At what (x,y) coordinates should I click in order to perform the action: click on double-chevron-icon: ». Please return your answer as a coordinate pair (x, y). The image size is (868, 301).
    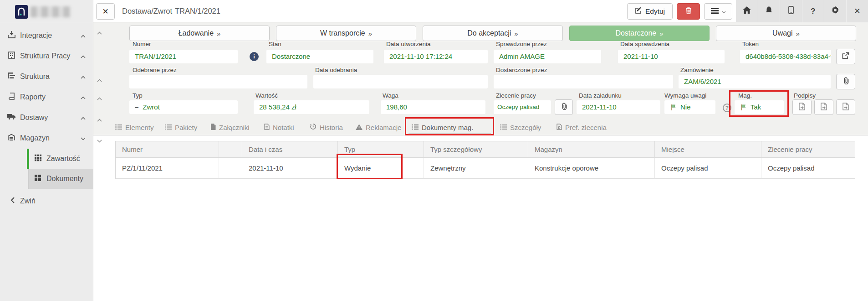
    Looking at the image, I should click on (516, 34).